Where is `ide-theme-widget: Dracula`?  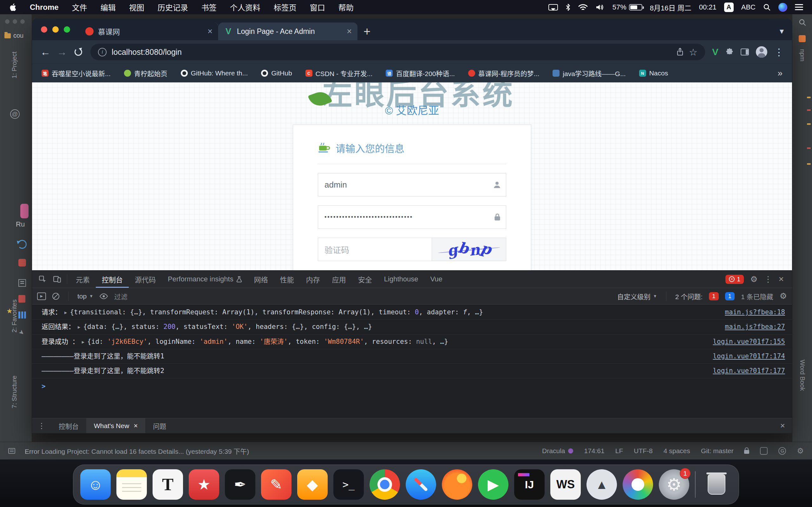
ide-theme-widget: Dracula is located at coordinates (558, 451).